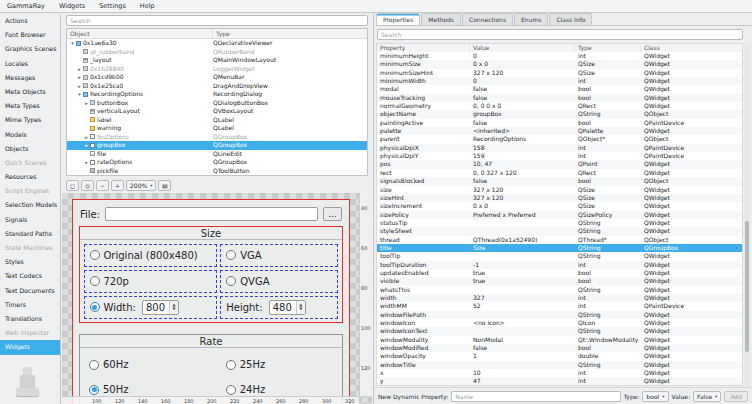  Describe the element at coordinates (30, 106) in the screenshot. I see `sidebar-item-meta-types: Meta Types` at that location.